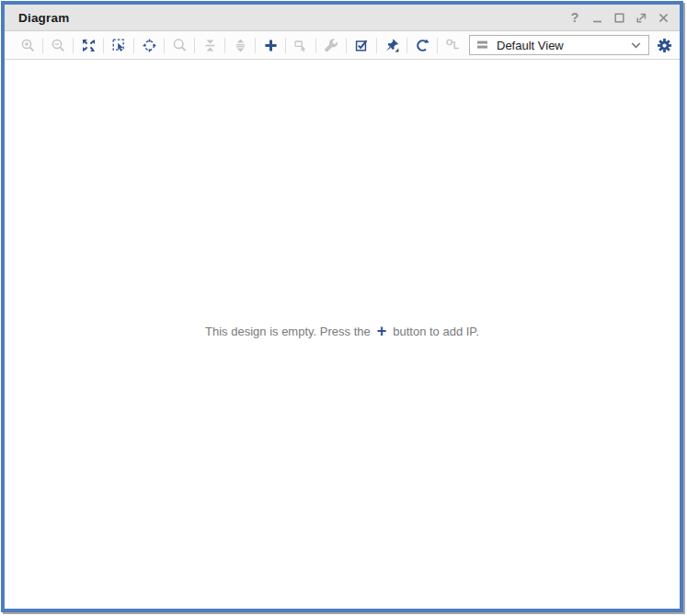 Image resolution: width=687 pixels, height=616 pixels. What do you see at coordinates (483, 45) in the screenshot?
I see `list-icon` at bounding box center [483, 45].